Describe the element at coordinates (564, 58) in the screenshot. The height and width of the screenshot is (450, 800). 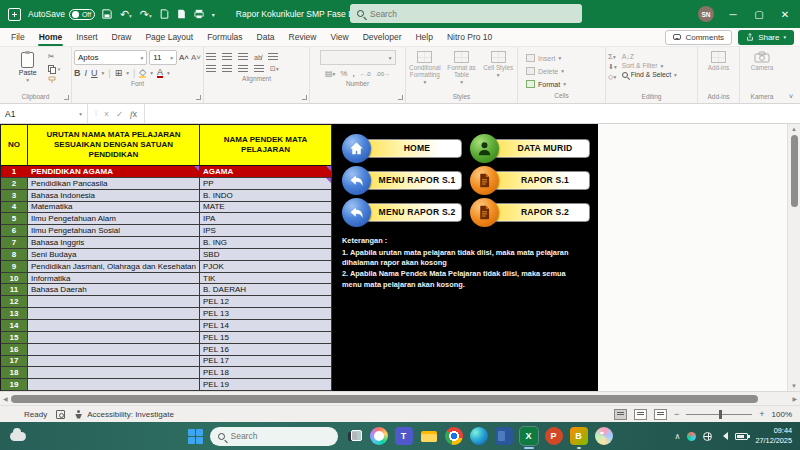
I see `insert-cells-button: Insert▾` at that location.